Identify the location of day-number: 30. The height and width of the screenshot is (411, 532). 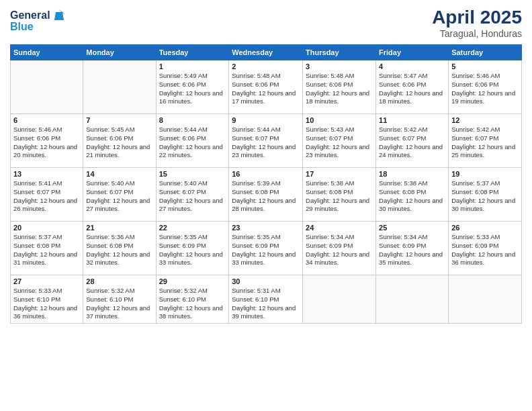
(266, 281).